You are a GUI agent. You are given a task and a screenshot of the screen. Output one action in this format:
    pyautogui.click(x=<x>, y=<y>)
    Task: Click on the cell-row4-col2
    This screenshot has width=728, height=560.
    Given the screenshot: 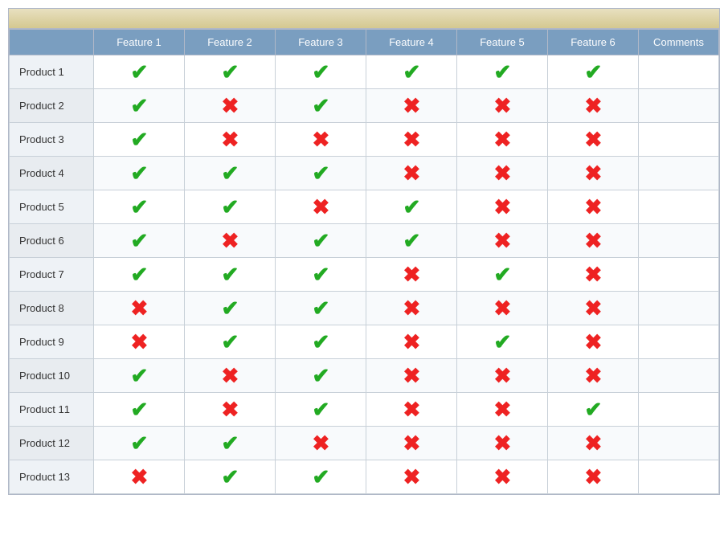 What is the action you would take?
    pyautogui.click(x=230, y=174)
    